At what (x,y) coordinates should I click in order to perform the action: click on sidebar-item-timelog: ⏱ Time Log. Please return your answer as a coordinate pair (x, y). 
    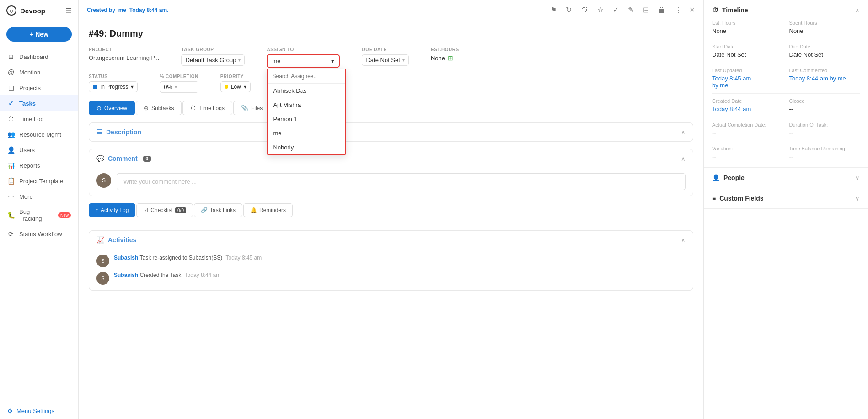
    Looking at the image, I should click on (39, 119).